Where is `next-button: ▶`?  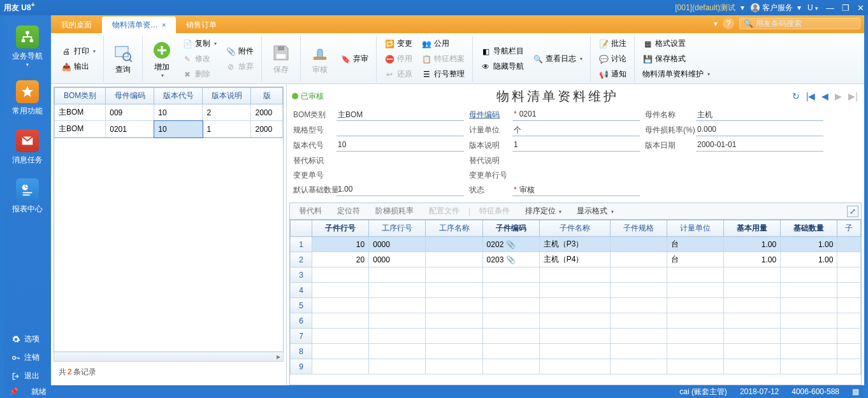 next-button: ▶ is located at coordinates (839, 96).